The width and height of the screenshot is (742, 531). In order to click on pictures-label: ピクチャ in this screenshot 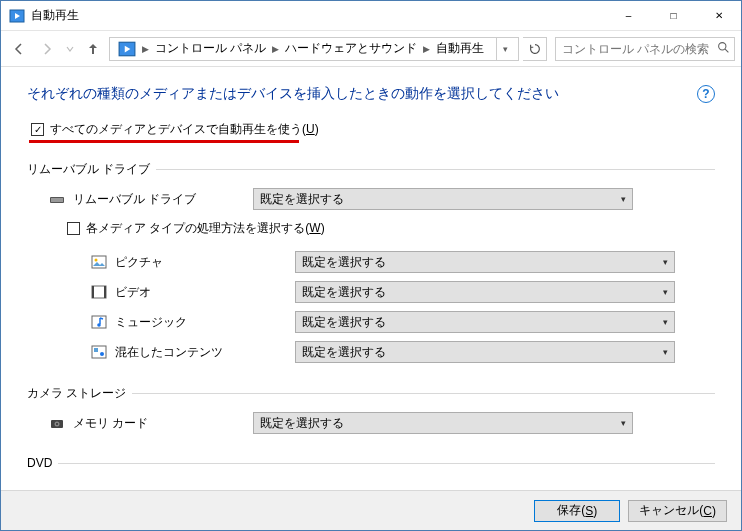, I will do `click(205, 262)`.